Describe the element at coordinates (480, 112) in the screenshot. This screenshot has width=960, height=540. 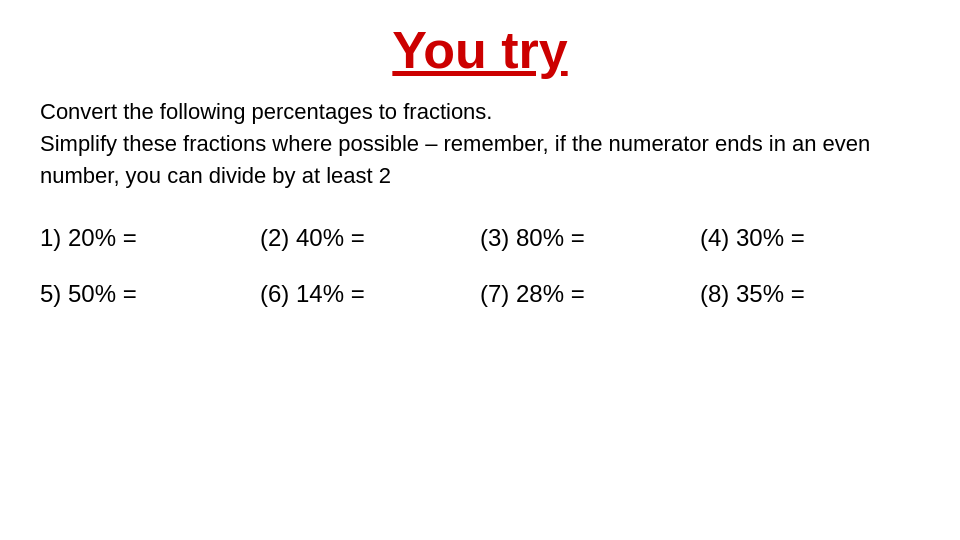
I see `instruction-line1: Convert the following percentages to fra…` at that location.